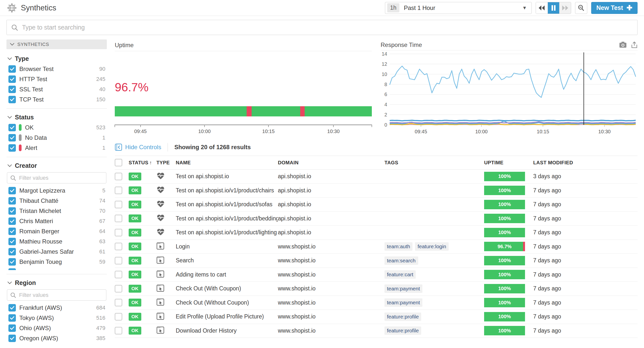 The width and height of the screenshot is (644, 348). What do you see at coordinates (56, 59) in the screenshot?
I see `facet-group-title-type: Type` at bounding box center [56, 59].